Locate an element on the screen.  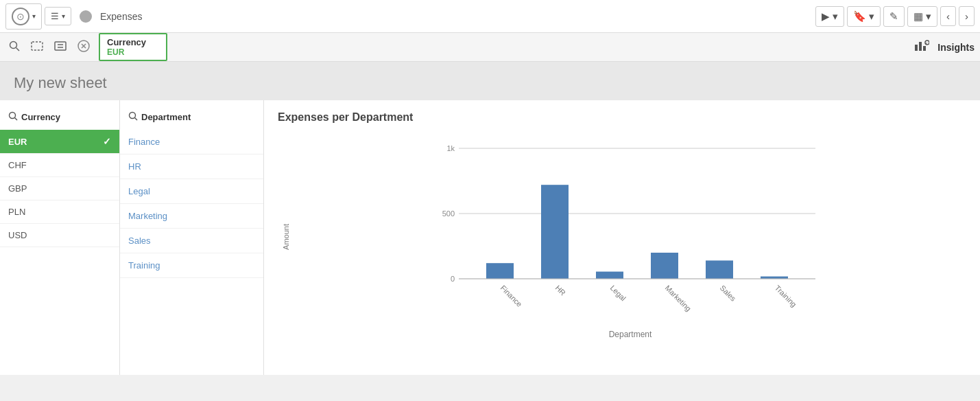
svg-text: Marketing is located at coordinates (679, 298).